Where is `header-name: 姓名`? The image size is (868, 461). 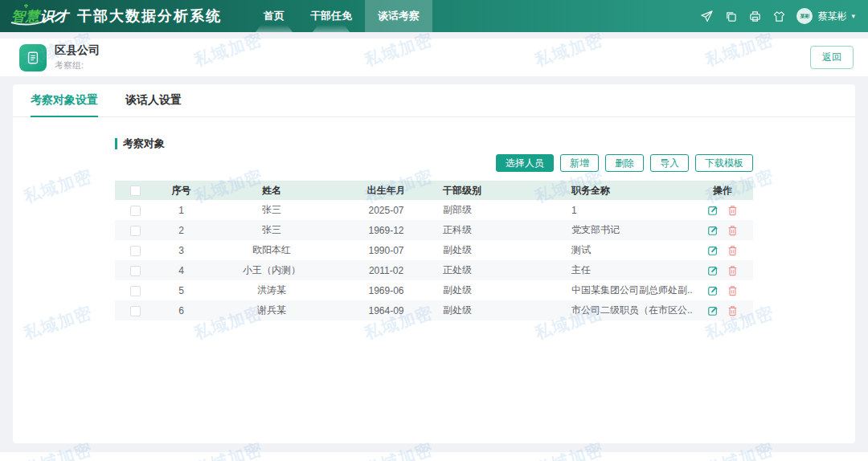 header-name: 姓名 is located at coordinates (272, 190).